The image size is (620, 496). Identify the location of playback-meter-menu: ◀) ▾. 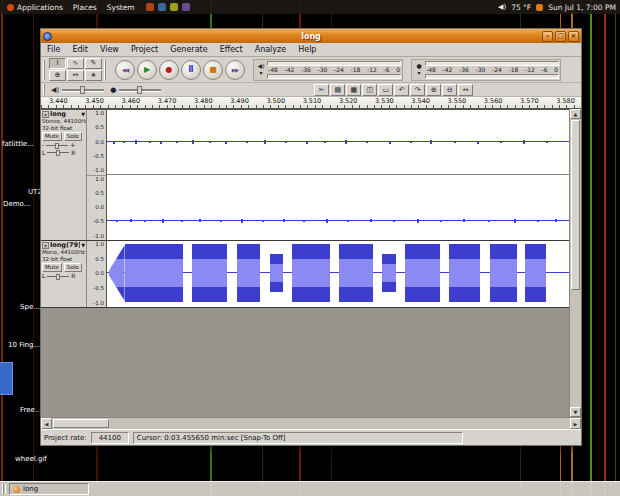
(261, 70).